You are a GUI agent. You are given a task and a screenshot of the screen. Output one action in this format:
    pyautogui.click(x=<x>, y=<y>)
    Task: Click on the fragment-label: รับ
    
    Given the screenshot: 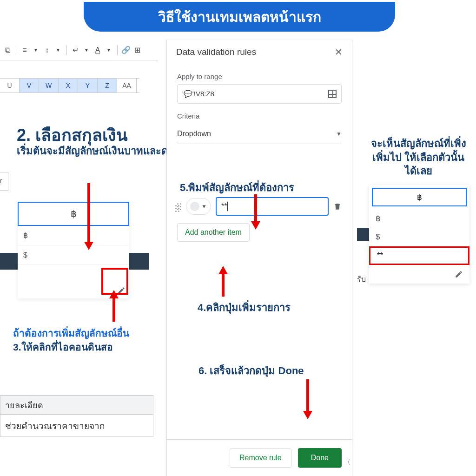 What is the action you would take?
    pyautogui.click(x=362, y=279)
    